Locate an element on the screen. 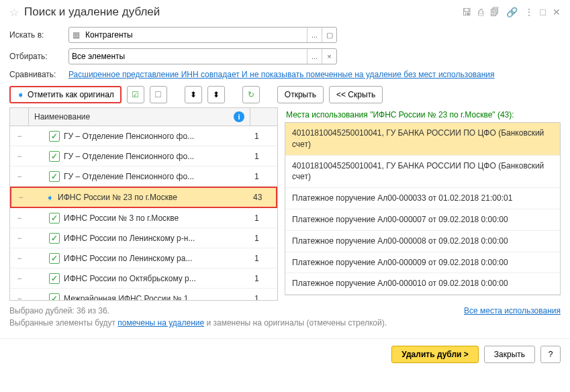 This screenshot has width=570, height=392. page-title: Поиск и удаление дублей is located at coordinates (243, 12).